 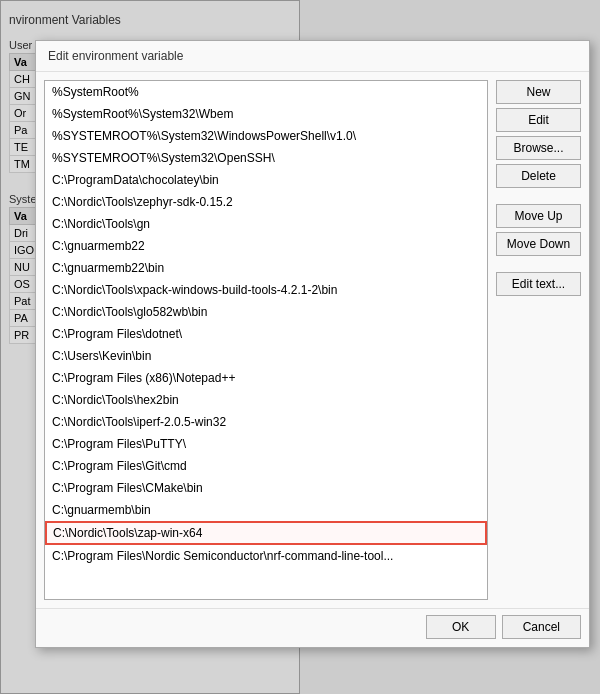 What do you see at coordinates (461, 627) in the screenshot?
I see `ok-button: OK` at bounding box center [461, 627].